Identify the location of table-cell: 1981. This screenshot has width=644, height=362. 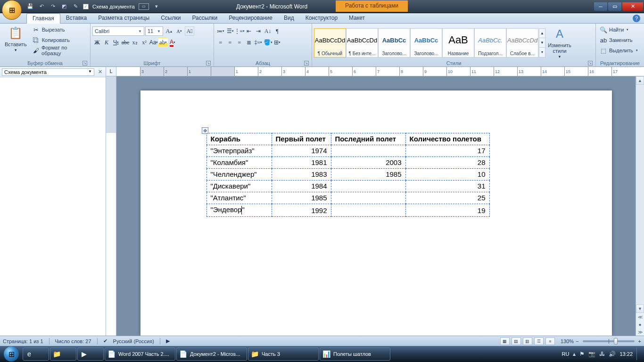
(301, 163).